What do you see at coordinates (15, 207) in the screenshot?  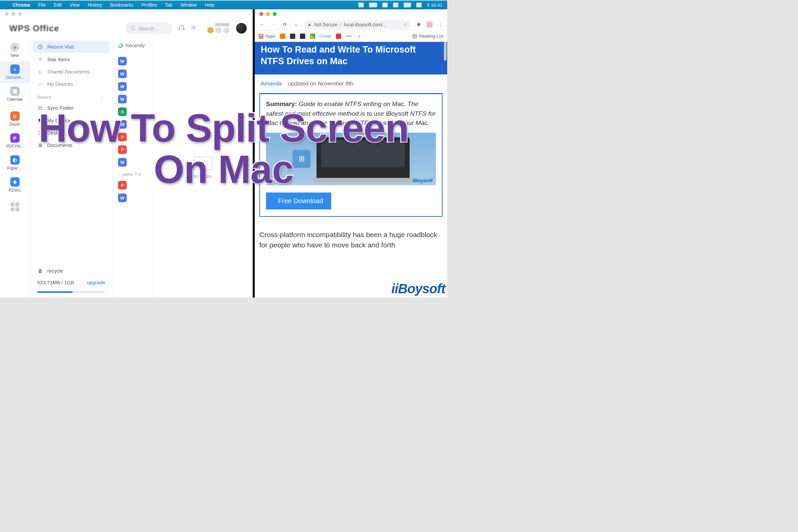 I see `rail-apps-icon` at bounding box center [15, 207].